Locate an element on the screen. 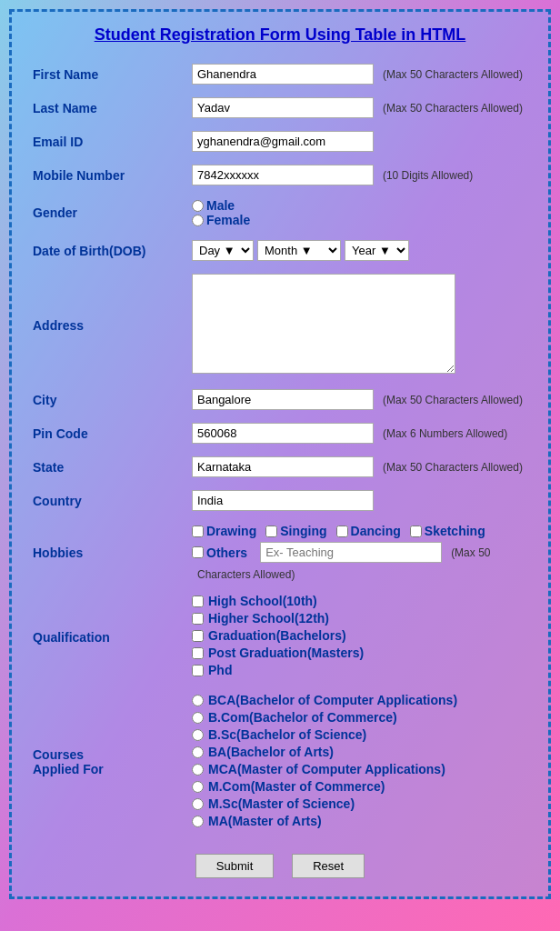 The height and width of the screenshot is (931, 560). qual-item-1: Higher School(12th) is located at coordinates (360, 618).